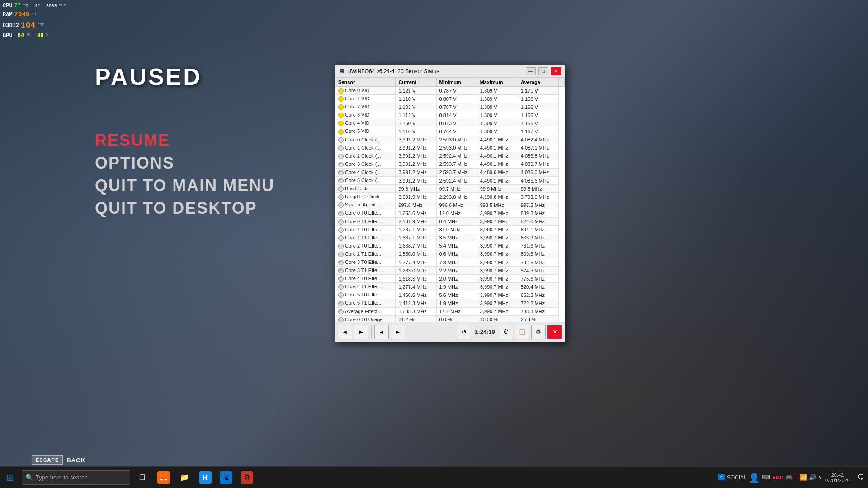 This screenshot has height=488, width=868. What do you see at coordinates (76, 478) in the screenshot?
I see `taskbar-search-box: 🔍 Type here to search` at bounding box center [76, 478].